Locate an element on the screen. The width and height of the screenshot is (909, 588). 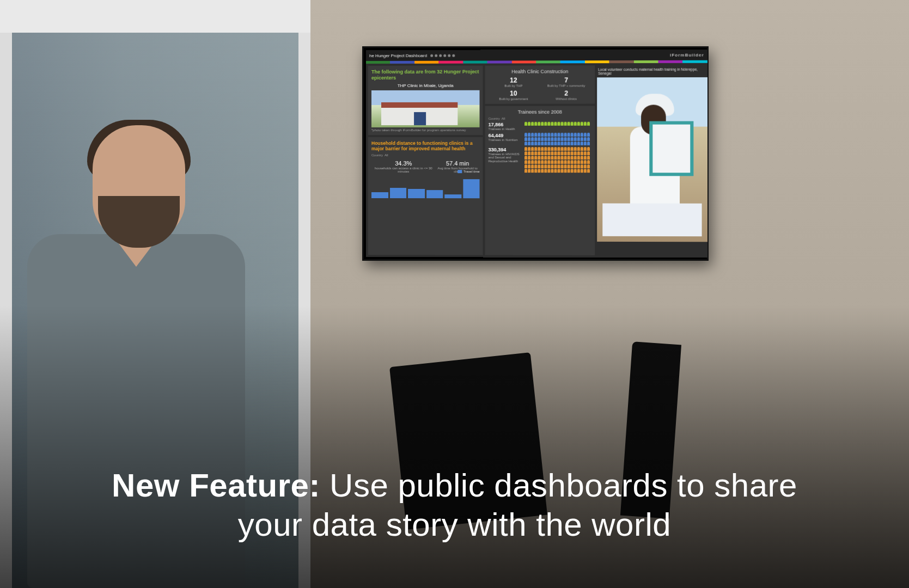
right-column: Local volunteer conducts maternal health… is located at coordinates (652, 161).